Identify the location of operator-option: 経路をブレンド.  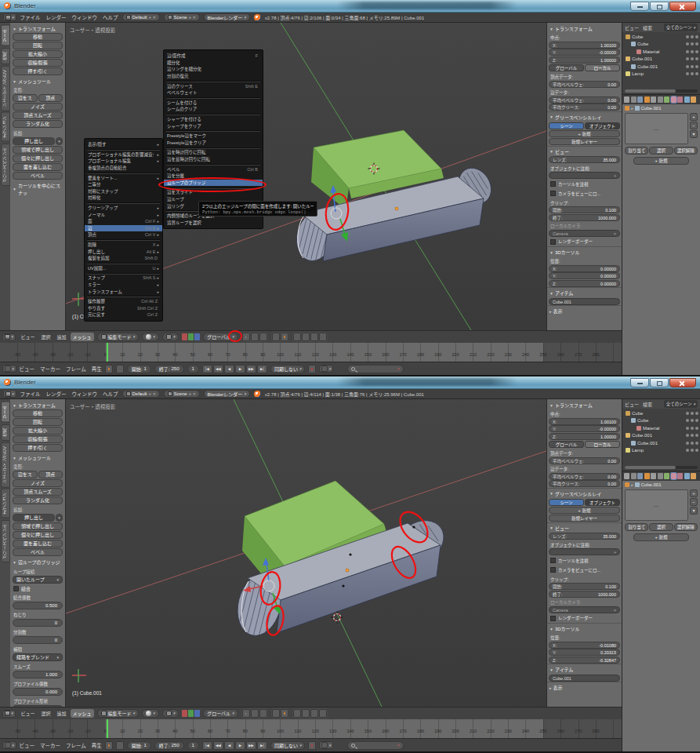
(38, 657).